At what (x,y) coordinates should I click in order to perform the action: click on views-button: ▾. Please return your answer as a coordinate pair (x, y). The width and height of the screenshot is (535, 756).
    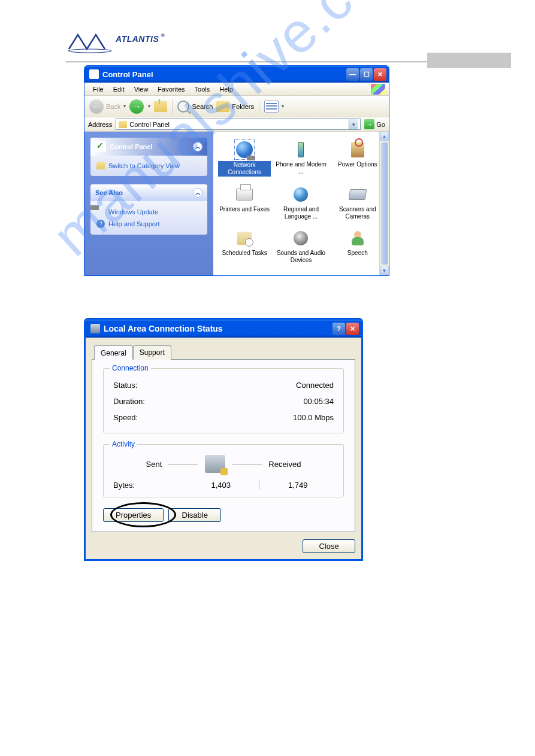
    Looking at the image, I should click on (274, 107).